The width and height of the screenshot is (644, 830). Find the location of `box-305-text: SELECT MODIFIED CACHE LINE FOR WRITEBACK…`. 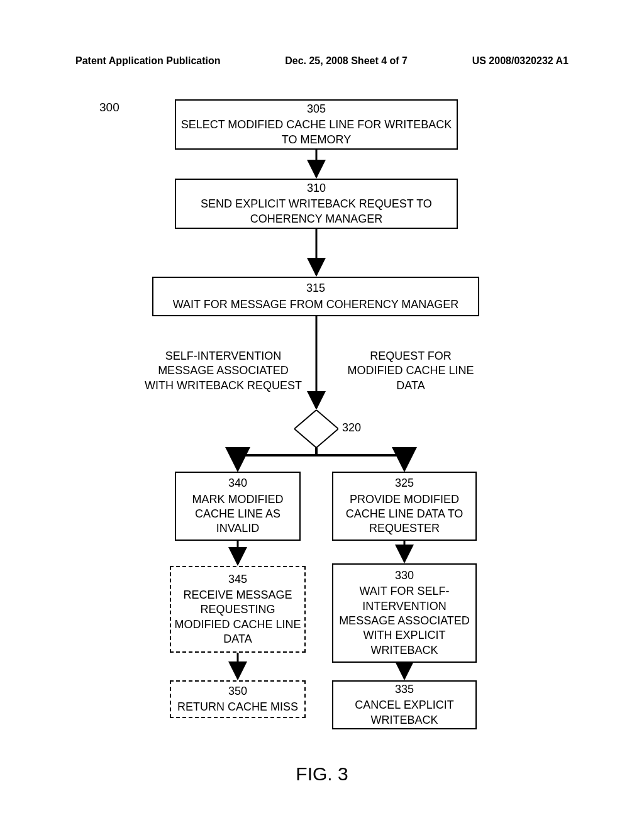

box-305-text: SELECT MODIFIED CACHE LINE FOR WRITEBACK… is located at coordinates (316, 132).